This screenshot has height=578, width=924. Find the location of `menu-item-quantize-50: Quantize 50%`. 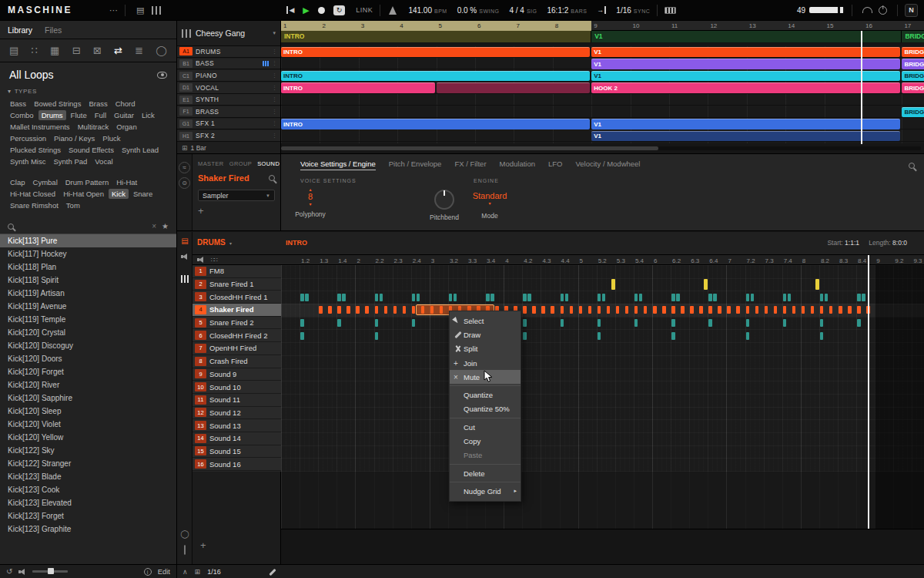

menu-item-quantize-50: Quantize 50% is located at coordinates (485, 409).